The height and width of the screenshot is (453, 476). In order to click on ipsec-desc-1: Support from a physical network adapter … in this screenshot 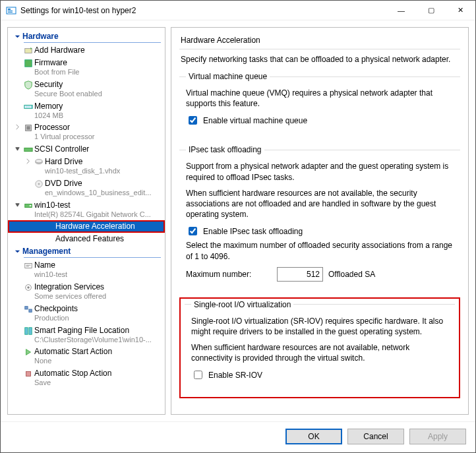, I will do `click(320, 171)`.